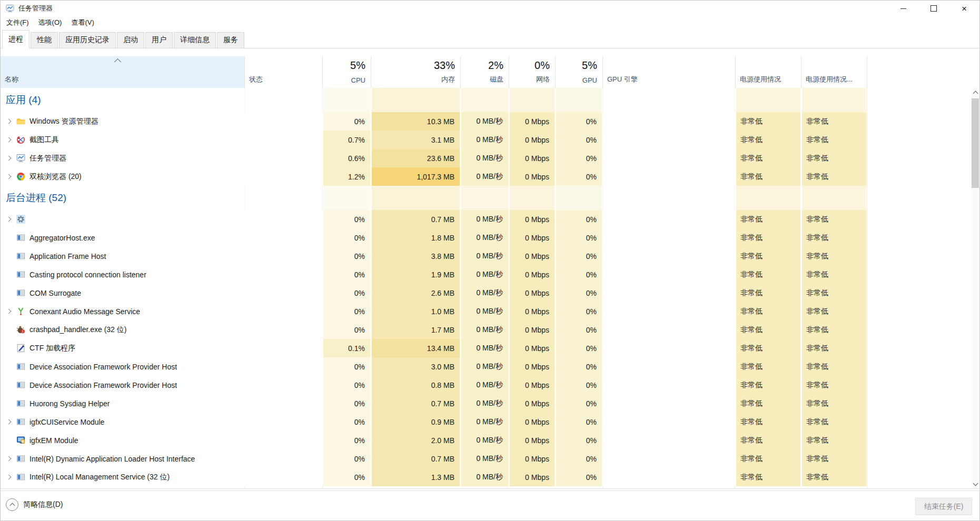 This screenshot has height=521, width=980. Describe the element at coordinates (487, 293) in the screenshot. I see `process-row: COM Surrogate0%2.6 MB0 MB/秒0 Mbps0%非常低非常…` at that location.